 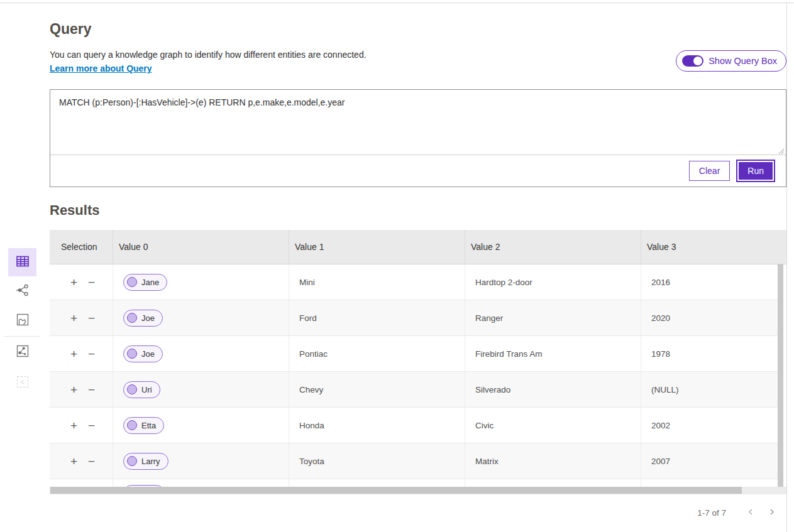 I want to click on table-row: + − Larry Toyota Matrix 2007, so click(x=418, y=461).